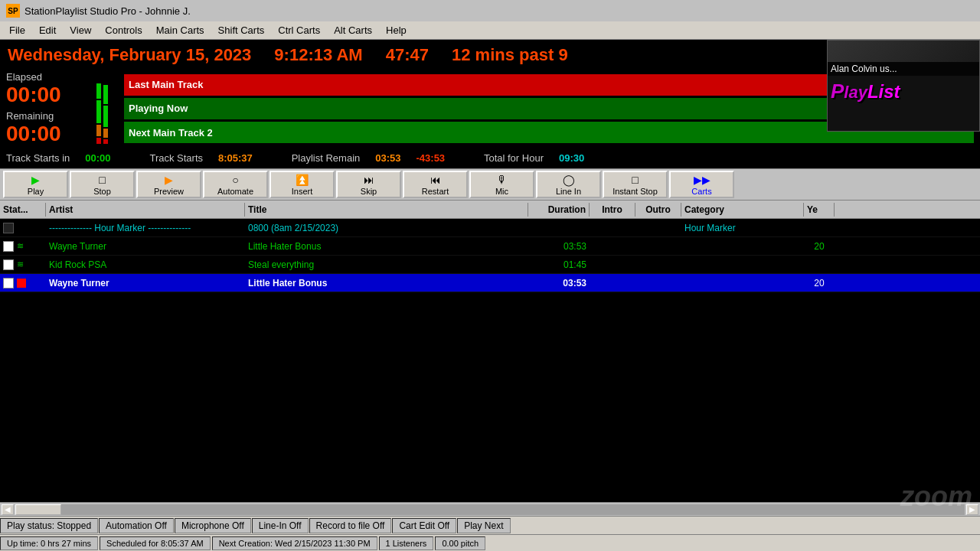  Describe the element at coordinates (80, 31) in the screenshot. I see `menu-view: View` at that location.